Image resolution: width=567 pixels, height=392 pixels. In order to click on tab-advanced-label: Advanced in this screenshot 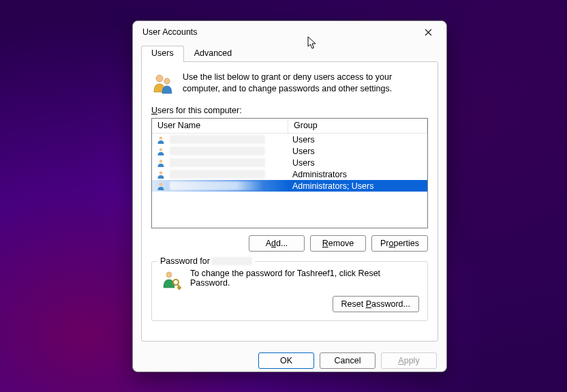, I will do `click(213, 53)`.